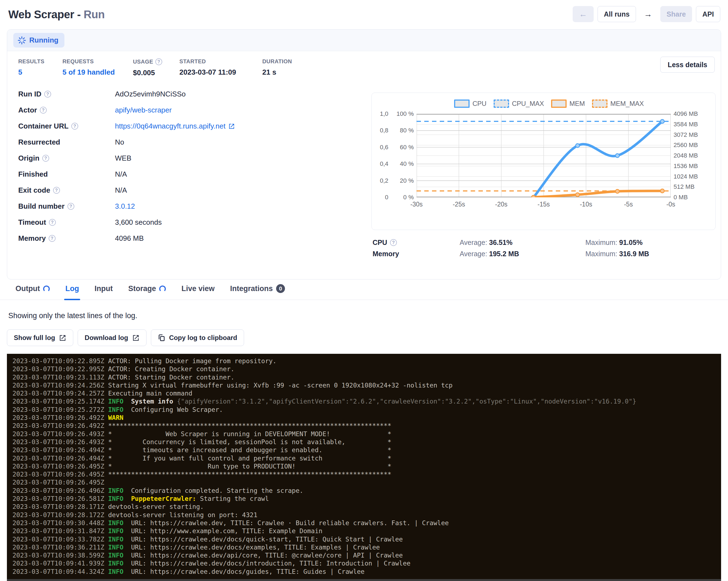  Describe the element at coordinates (41, 72) in the screenshot. I see `stat-results-value: 5` at that location.